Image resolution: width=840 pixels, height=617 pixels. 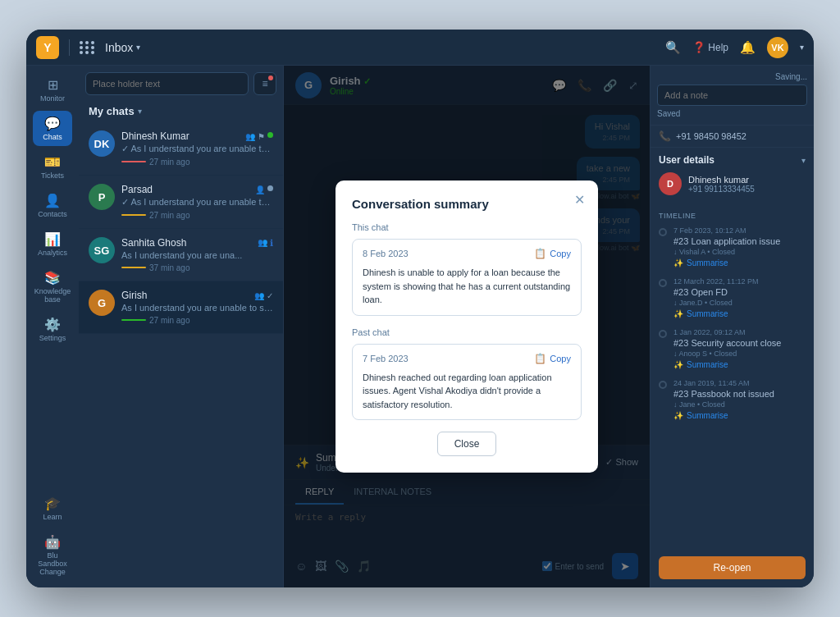 I want to click on list-item: 24 Jan 2019, 11:45 AM #23 Passbook not i…, so click(x=732, y=400).